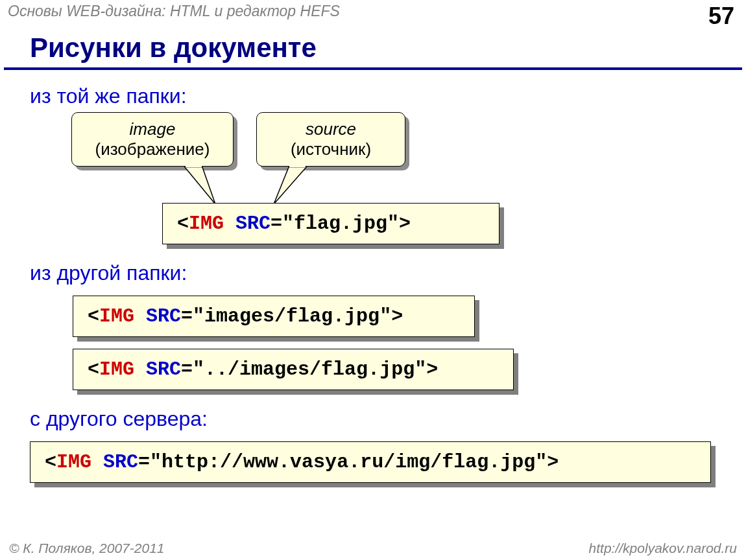 The width and height of the screenshot is (746, 560). What do you see at coordinates (331, 224) in the screenshot?
I see `code-same-folder: <IMG SRC="flag.jpg">` at bounding box center [331, 224].